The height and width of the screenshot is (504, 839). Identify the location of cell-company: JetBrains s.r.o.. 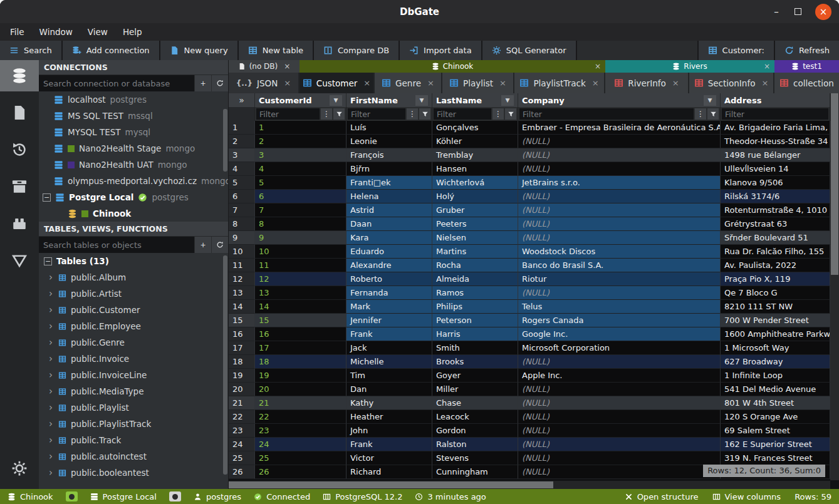
(619, 183).